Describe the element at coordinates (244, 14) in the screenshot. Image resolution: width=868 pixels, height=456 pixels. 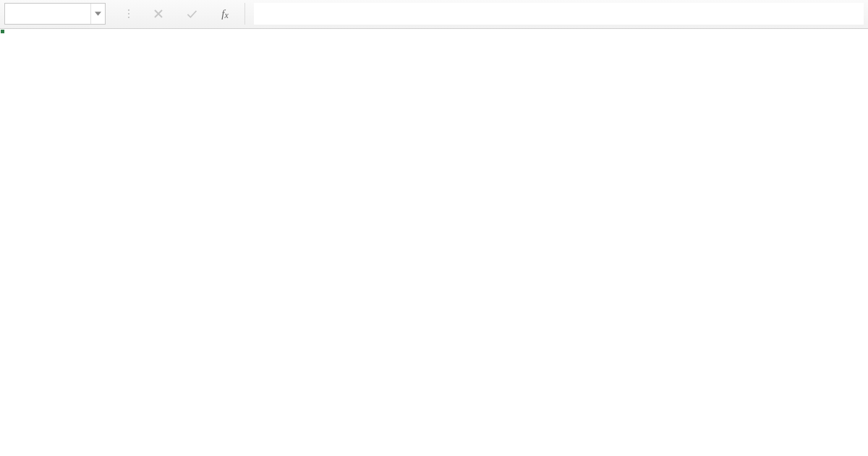
I see `formula-bar-divider` at that location.